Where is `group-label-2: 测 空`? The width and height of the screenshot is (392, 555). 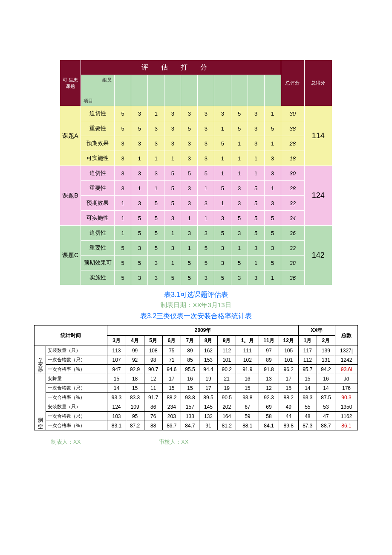 group-label-2: 测 空 is located at coordinates (40, 416).